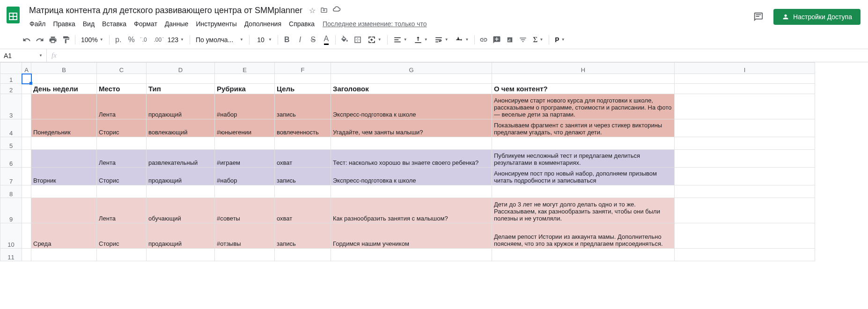  What do you see at coordinates (11, 68) in the screenshot?
I see `select-all-corner` at bounding box center [11, 68].